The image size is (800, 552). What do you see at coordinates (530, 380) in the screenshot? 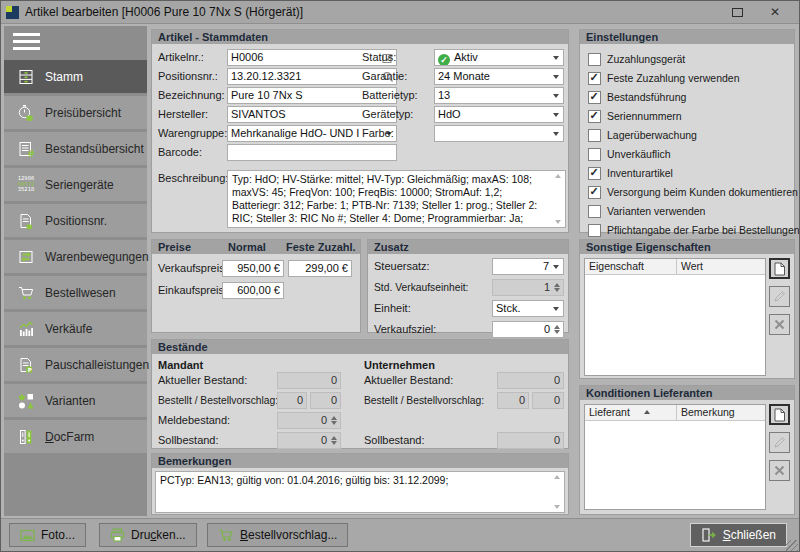
I see `unternehmen-aktueller-bestand-field: 0` at bounding box center [530, 380].